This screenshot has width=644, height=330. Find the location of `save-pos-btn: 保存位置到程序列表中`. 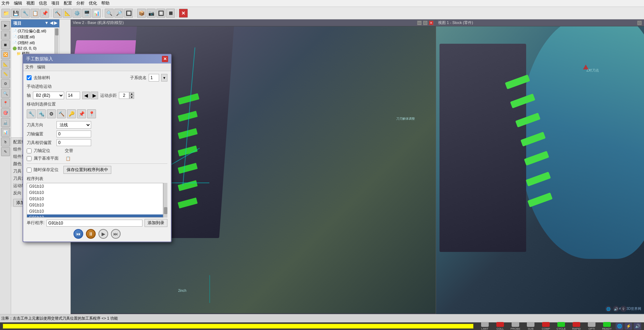

save-pos-btn: 保存位置到程序列表中 is located at coordinates (87, 170).